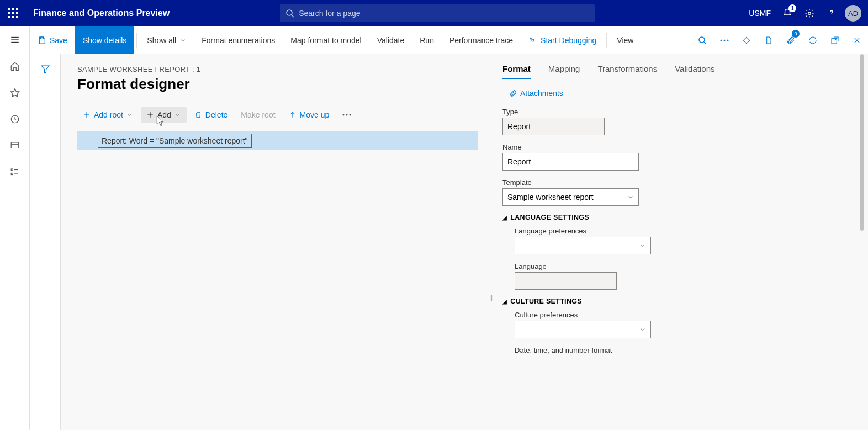 The image size is (868, 430). What do you see at coordinates (15, 229) in the screenshot?
I see `left-nav-rail` at bounding box center [15, 229].